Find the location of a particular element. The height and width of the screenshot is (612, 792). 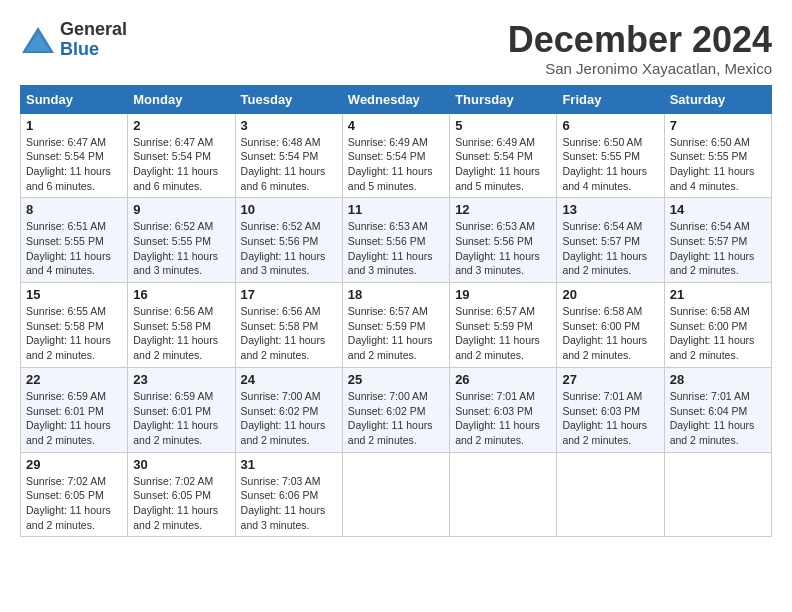

table-row: 20 Sunrise: 6:58 AM Sunset: 6:00 PM Dayl… is located at coordinates (610, 326).